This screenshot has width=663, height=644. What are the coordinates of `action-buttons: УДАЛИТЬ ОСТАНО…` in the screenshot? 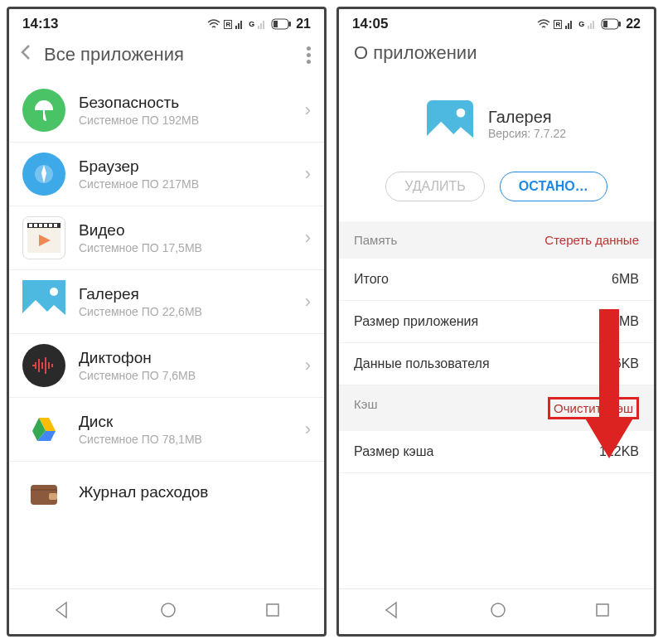 It's located at (496, 192).